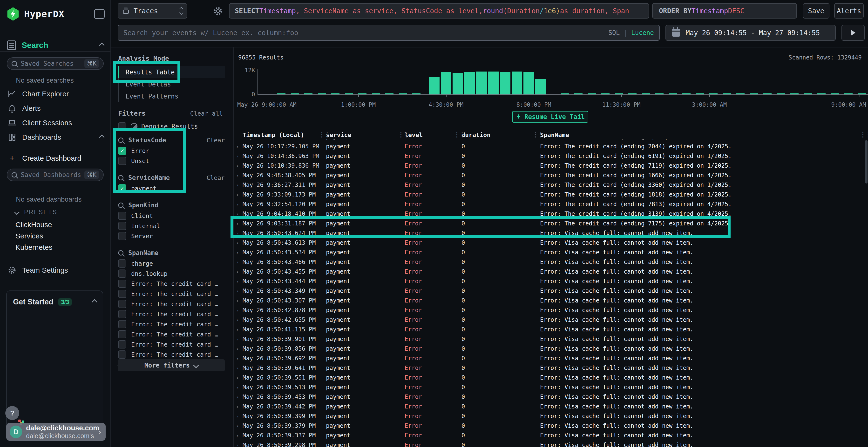 The width and height of the screenshot is (868, 447). Describe the element at coordinates (551, 146) in the screenshot. I see `table-row: ›May 26 10:17:29.105 PMpaymentError0Erro…` at that location.